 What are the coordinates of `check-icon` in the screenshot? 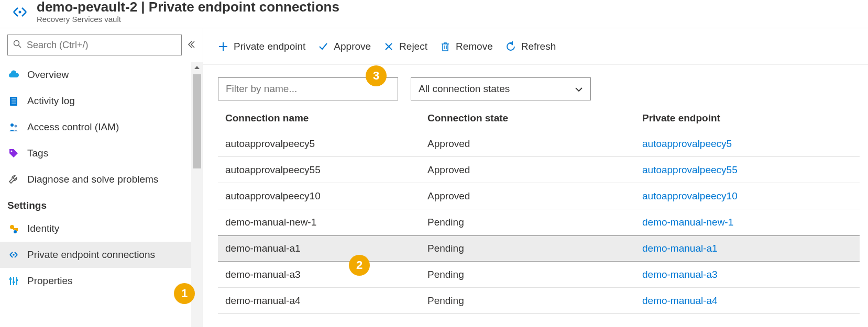 It's located at (323, 47).